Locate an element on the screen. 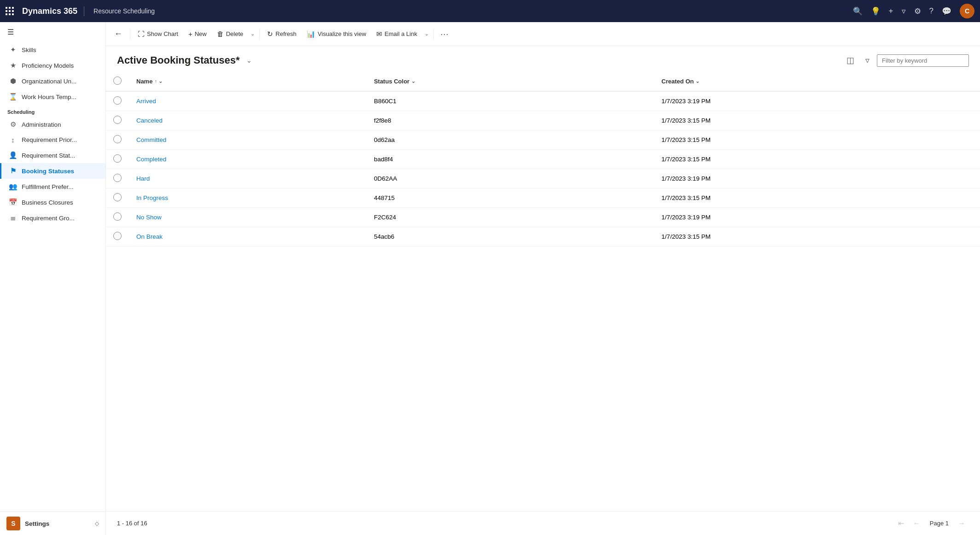  sidebar-item-business-closures: 📅 Business Closures is located at coordinates (52, 202).